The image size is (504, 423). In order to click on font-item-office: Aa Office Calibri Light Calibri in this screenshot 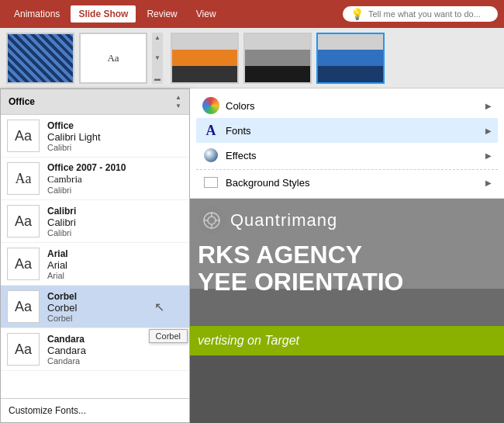, I will do `click(95, 137)`.